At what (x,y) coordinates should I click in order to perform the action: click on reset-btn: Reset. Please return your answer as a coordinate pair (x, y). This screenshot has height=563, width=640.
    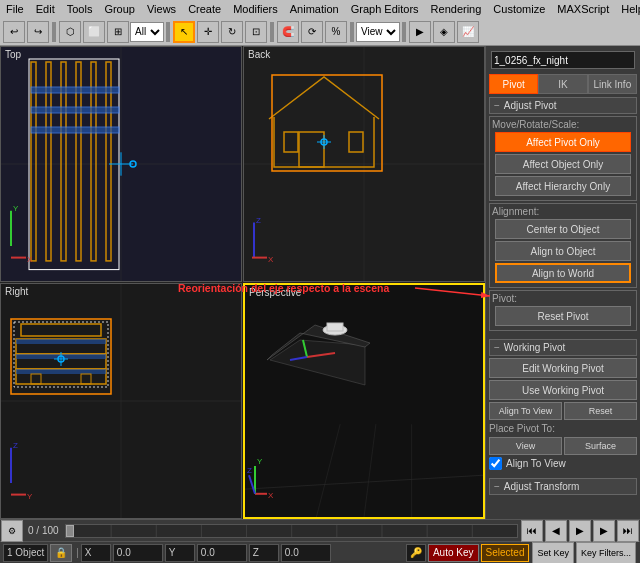
    Looking at the image, I should click on (600, 411).